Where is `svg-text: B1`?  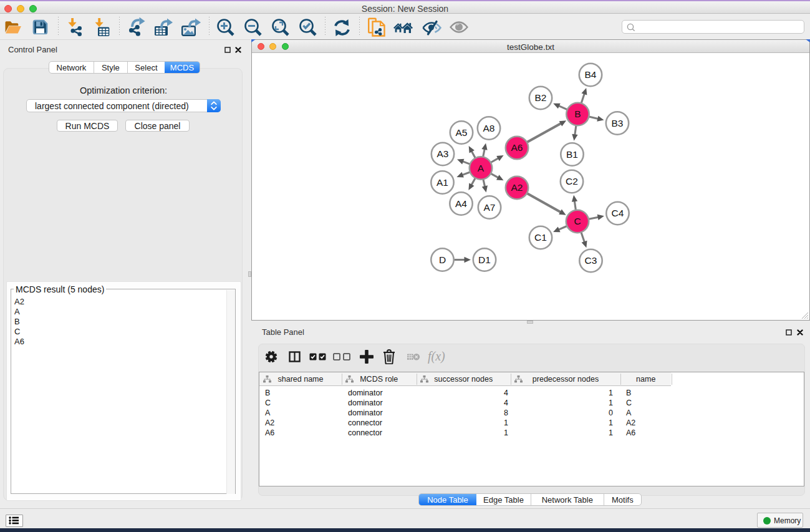 svg-text: B1 is located at coordinates (572, 155).